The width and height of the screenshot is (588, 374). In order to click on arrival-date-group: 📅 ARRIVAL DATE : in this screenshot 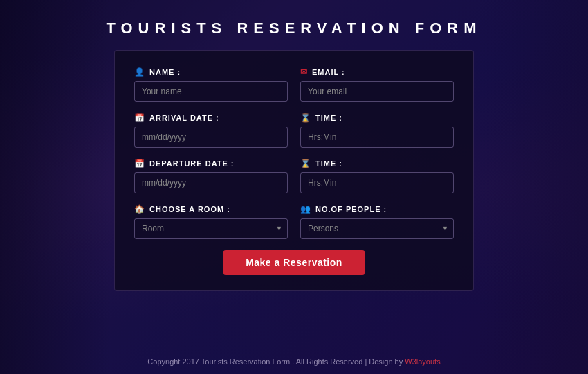, I will do `click(211, 130)`.